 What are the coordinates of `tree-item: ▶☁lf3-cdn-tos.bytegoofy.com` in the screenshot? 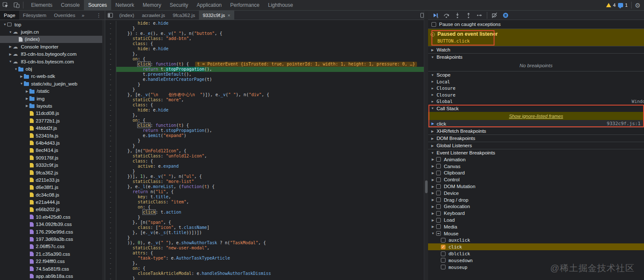 It's located at (52, 54).